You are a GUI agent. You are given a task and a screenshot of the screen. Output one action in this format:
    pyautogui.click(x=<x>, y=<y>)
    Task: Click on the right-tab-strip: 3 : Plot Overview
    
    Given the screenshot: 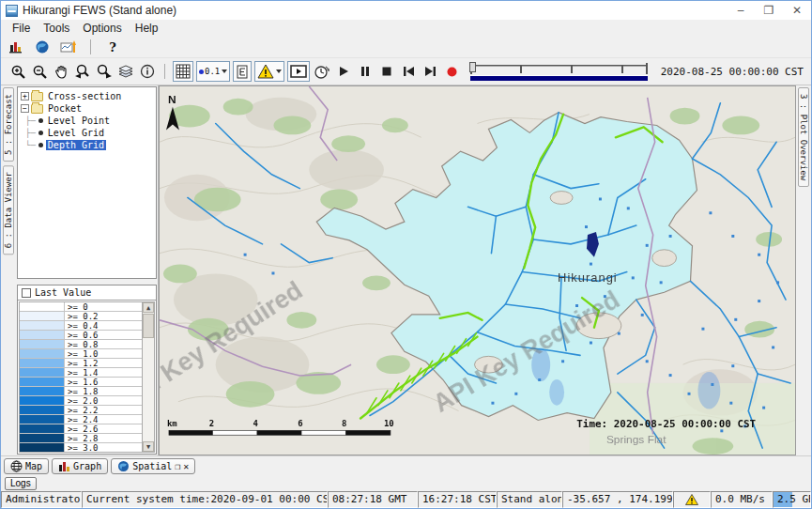 What is the action you would take?
    pyautogui.click(x=804, y=270)
    